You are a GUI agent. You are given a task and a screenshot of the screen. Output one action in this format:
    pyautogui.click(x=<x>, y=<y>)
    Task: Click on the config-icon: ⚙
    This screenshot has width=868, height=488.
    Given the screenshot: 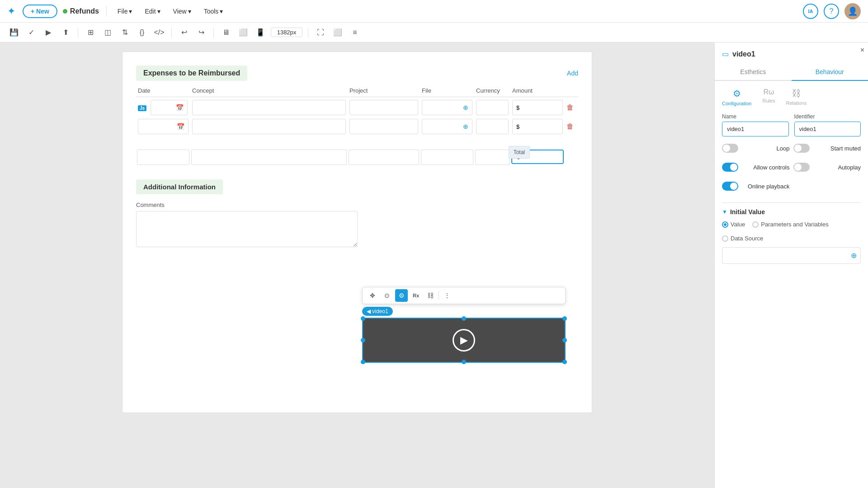 What is the action you would take?
    pyautogui.click(x=737, y=94)
    